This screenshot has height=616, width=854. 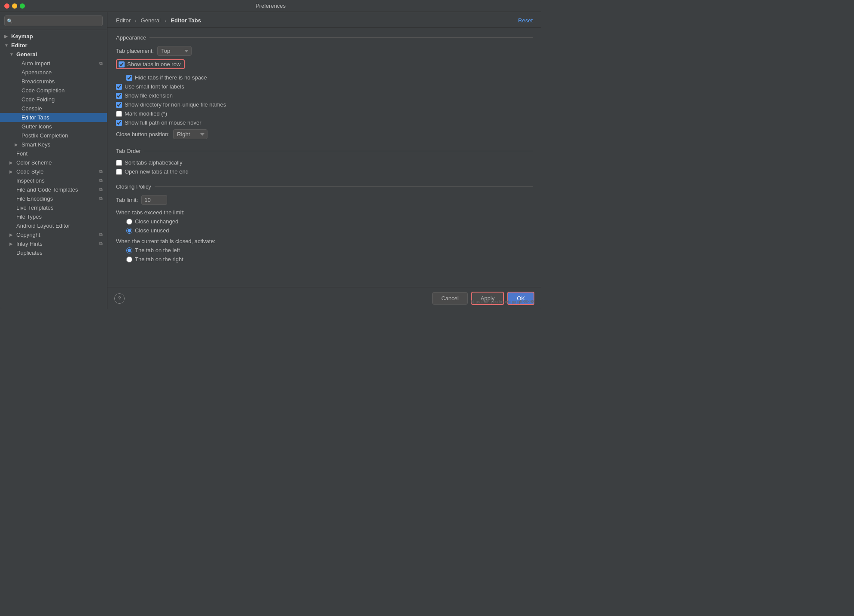 I want to click on sidebar-item-file-types: File Types, so click(x=53, y=217).